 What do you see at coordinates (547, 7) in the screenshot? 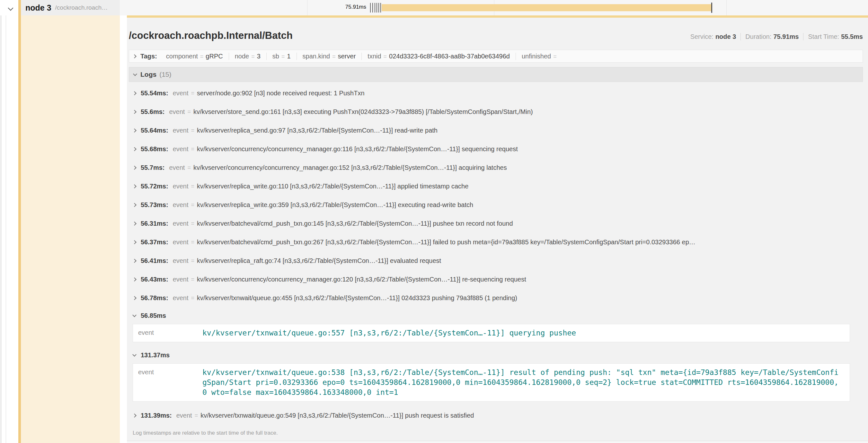
I see `span-duration-bar` at bounding box center [547, 7].